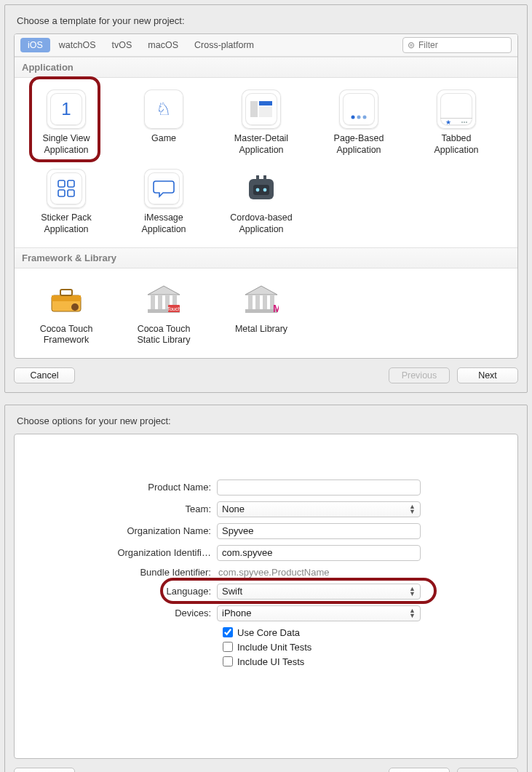 This screenshot has width=532, height=772. What do you see at coordinates (448, 122) in the screenshot?
I see `star-icon: ★` at bounding box center [448, 122].